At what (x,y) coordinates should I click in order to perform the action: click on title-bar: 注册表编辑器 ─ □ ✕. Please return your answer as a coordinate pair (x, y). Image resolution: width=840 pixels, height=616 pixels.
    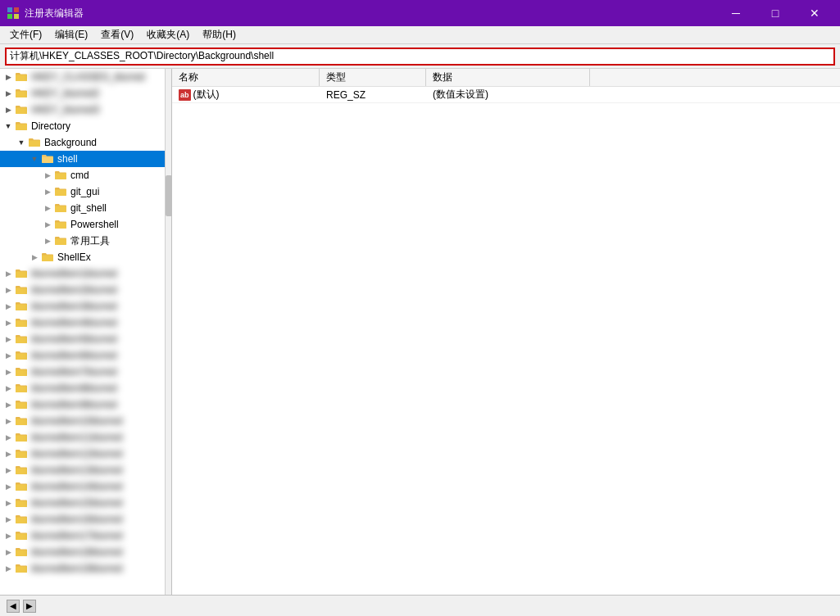
    Looking at the image, I should click on (420, 13).